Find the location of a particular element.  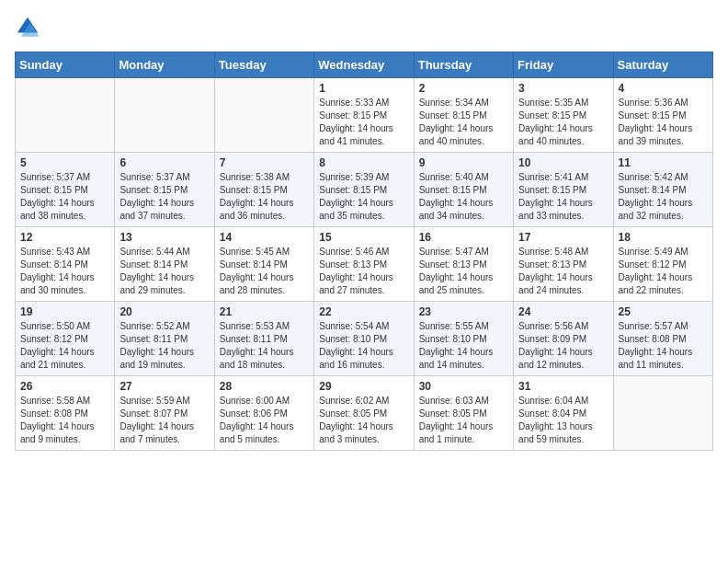

header-monday: Monday is located at coordinates (165, 65).